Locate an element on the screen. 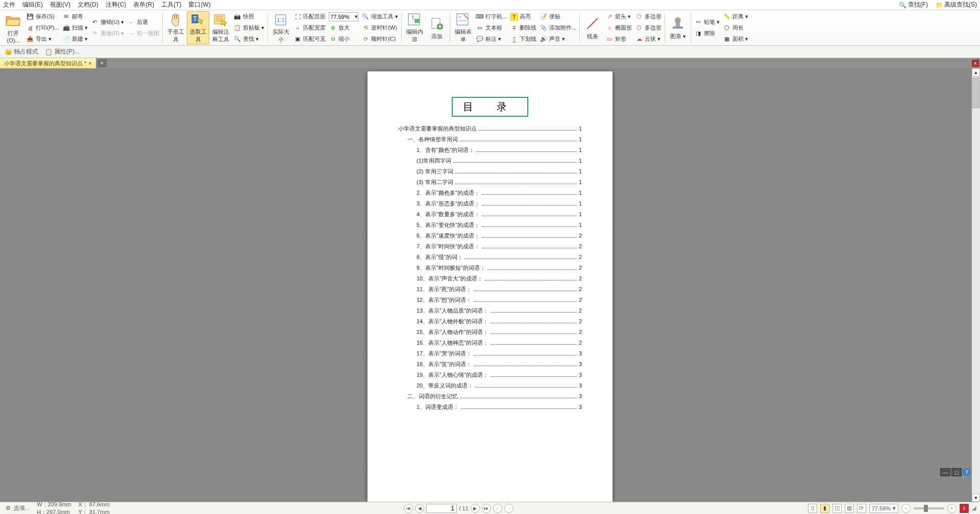 The image size is (980, 514). menu-edit: 编辑(E) is located at coordinates (33, 5).